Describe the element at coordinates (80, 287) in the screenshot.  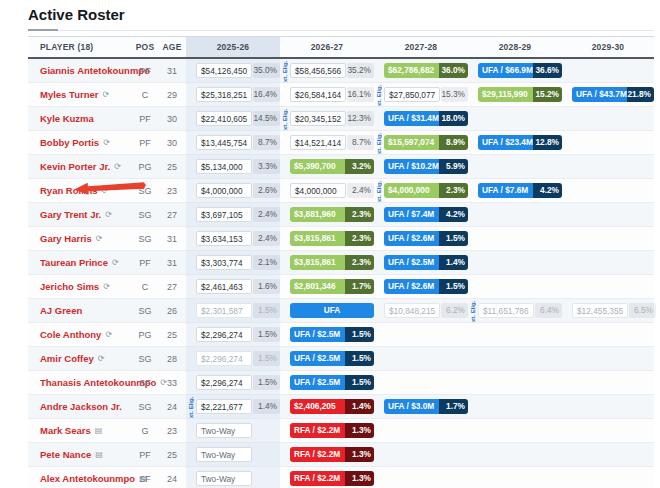
I see `player-cell: Jericho Sims⟳` at that location.